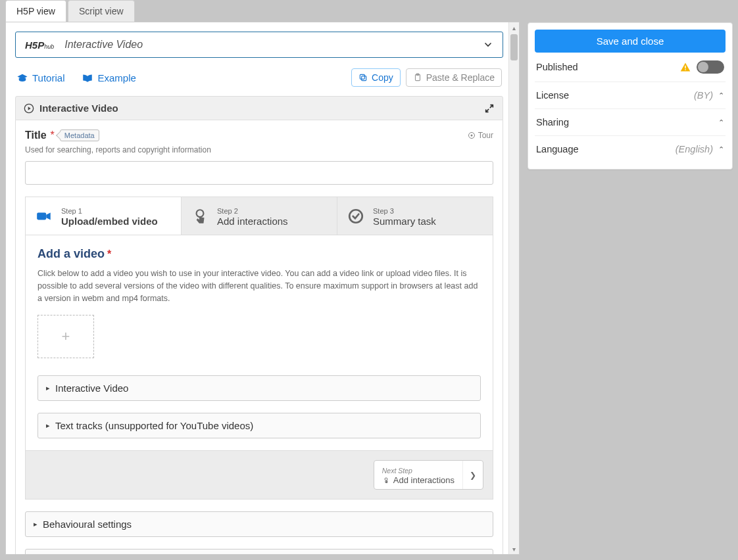  I want to click on published-toggle, so click(710, 67).